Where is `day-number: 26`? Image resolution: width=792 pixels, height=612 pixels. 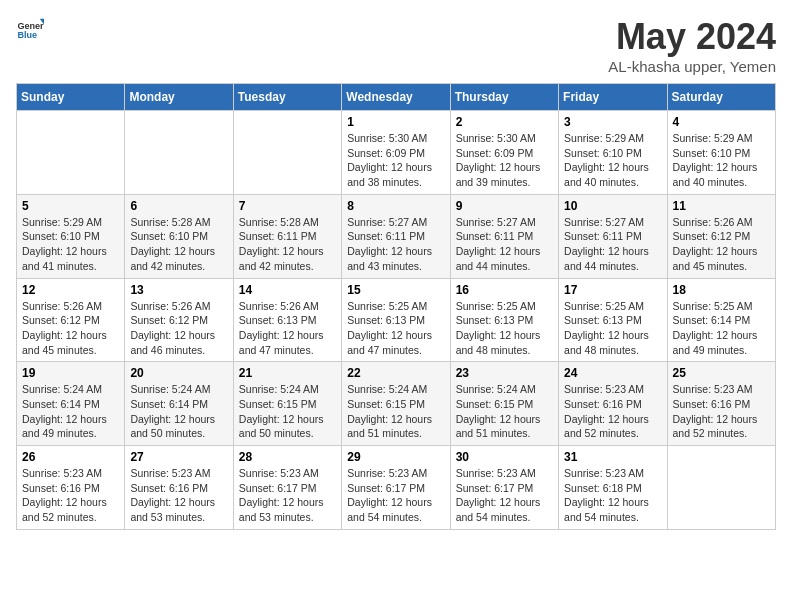 day-number: 26 is located at coordinates (70, 457).